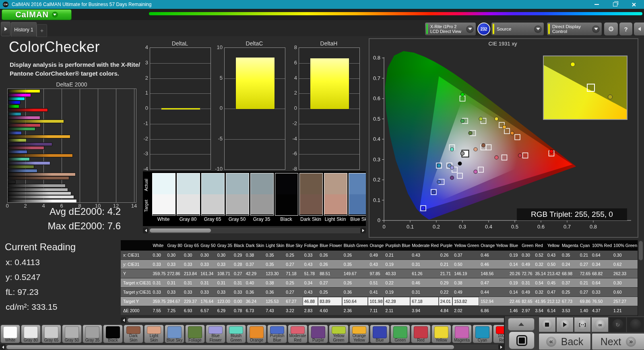  What do you see at coordinates (345, 320) in the screenshot?
I see `table-scroll-thumb` at bounding box center [345, 320].